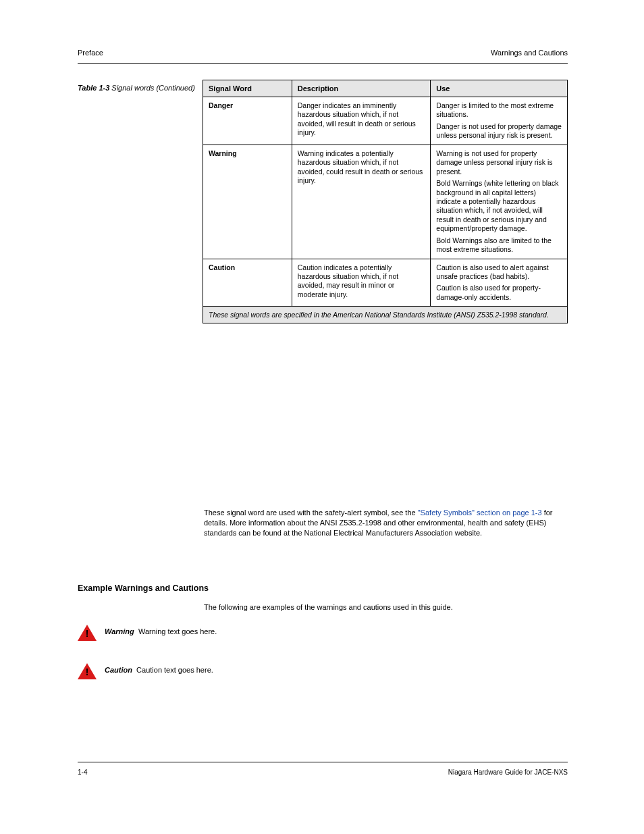  I want to click on header-right: Warnings and Cautions, so click(529, 53).